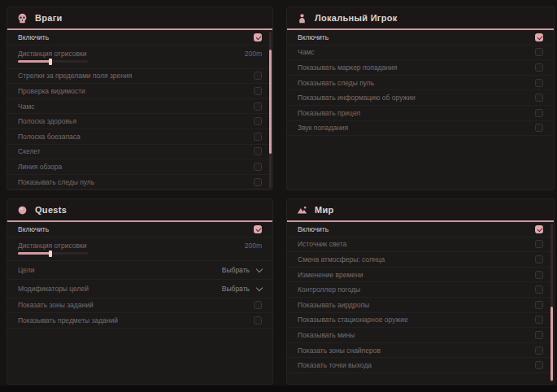  Describe the element at coordinates (420, 114) in the screenshot. I see `toggle-row: Показывать прицел` at that location.